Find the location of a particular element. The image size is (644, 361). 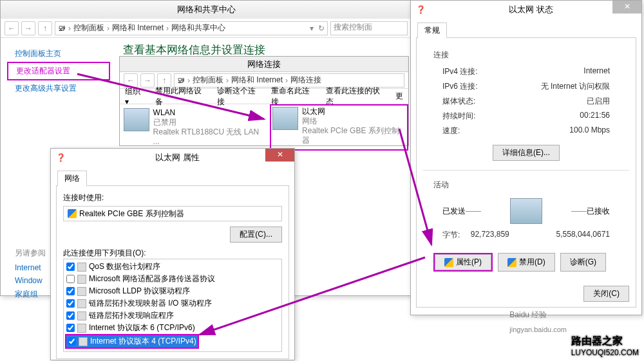

protocol-item: QoS 数据包计划程序 is located at coordinates (173, 266).